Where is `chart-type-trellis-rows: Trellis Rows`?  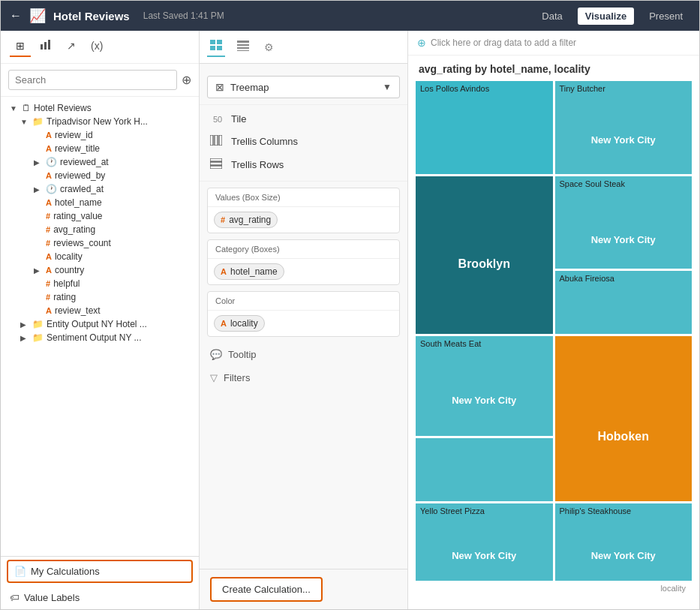
chart-type-trellis-rows: Trellis Rows is located at coordinates (303, 165).